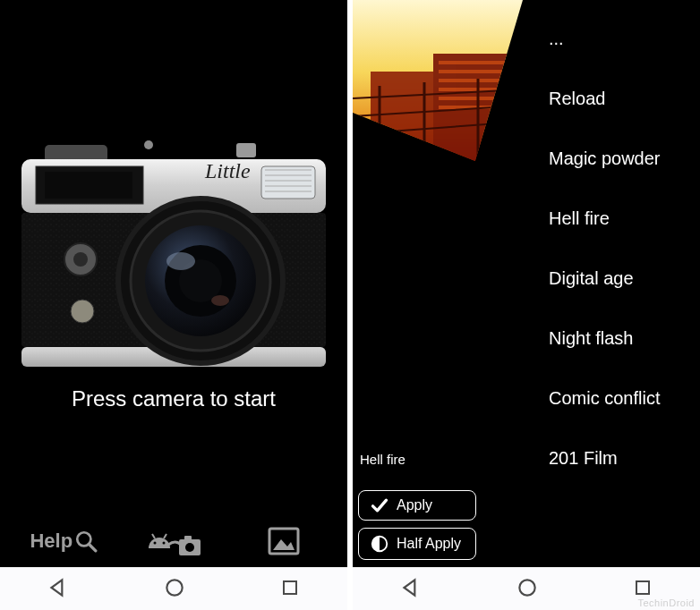  I want to click on system-camera-button, so click(174, 541).